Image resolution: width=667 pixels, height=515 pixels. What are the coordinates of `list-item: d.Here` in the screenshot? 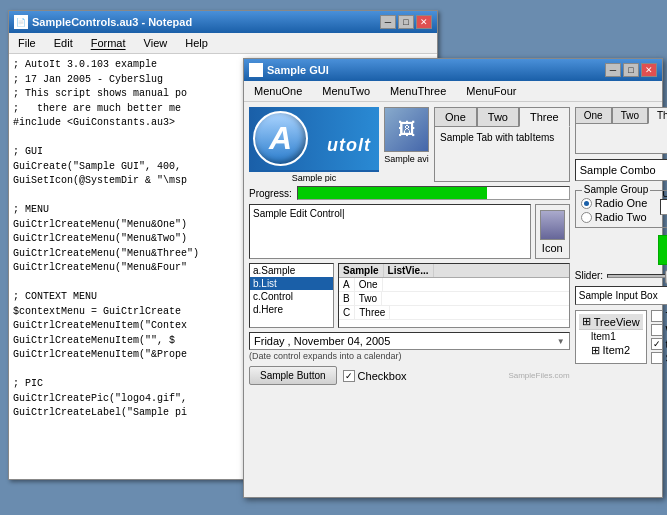 It's located at (292, 310).